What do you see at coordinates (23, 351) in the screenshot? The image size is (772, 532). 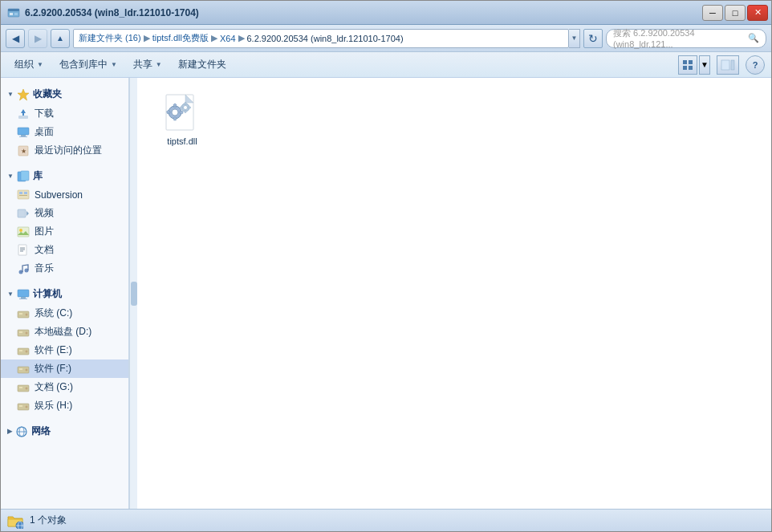 I see `drive-e-icon` at bounding box center [23, 351].